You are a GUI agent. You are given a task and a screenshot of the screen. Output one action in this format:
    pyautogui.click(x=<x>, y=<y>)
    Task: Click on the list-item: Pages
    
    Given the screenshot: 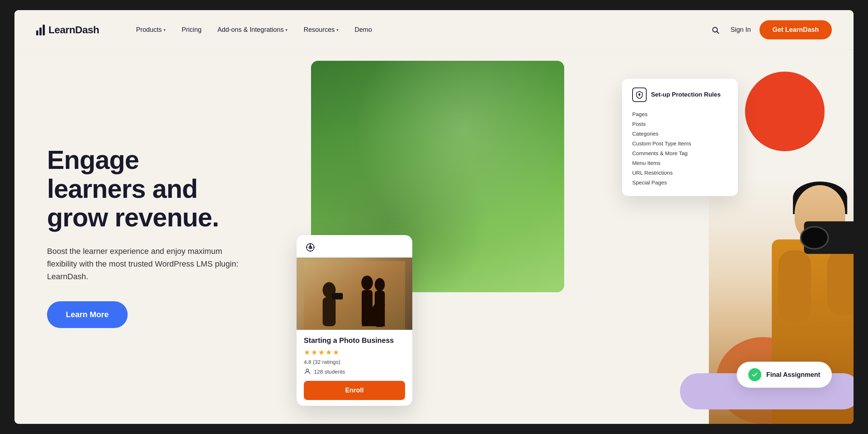 What is the action you would take?
    pyautogui.click(x=680, y=114)
    